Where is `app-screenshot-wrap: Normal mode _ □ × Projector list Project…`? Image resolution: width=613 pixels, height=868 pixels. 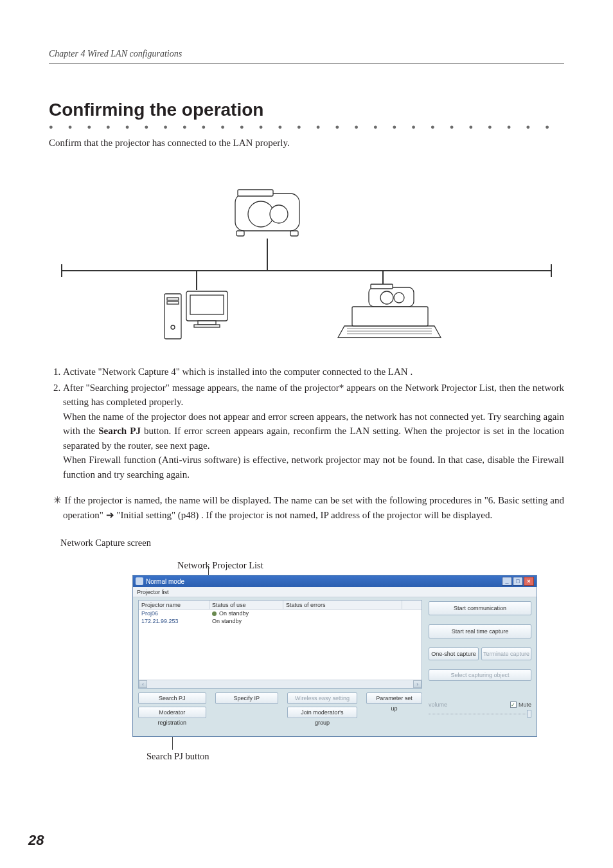
app-screenshot-wrap: Normal mode _ □ × Projector list Project… is located at coordinates (348, 656).